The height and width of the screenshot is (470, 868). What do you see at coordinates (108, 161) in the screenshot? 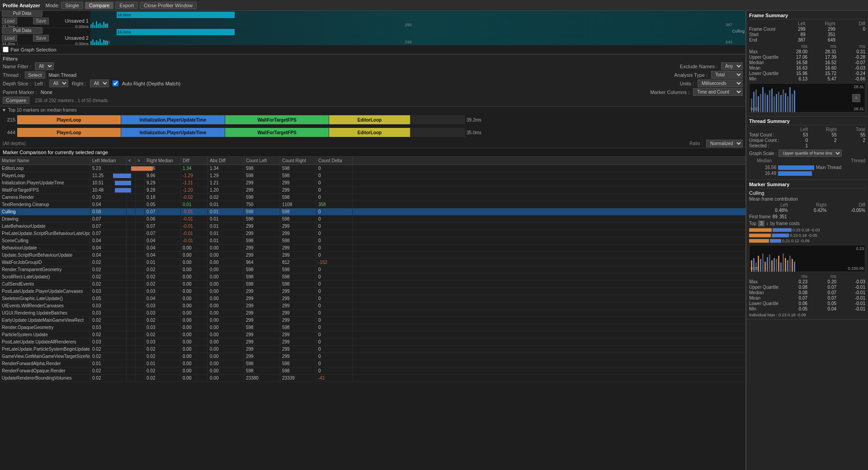
I see `col-left-median: Left Median` at bounding box center [108, 161].